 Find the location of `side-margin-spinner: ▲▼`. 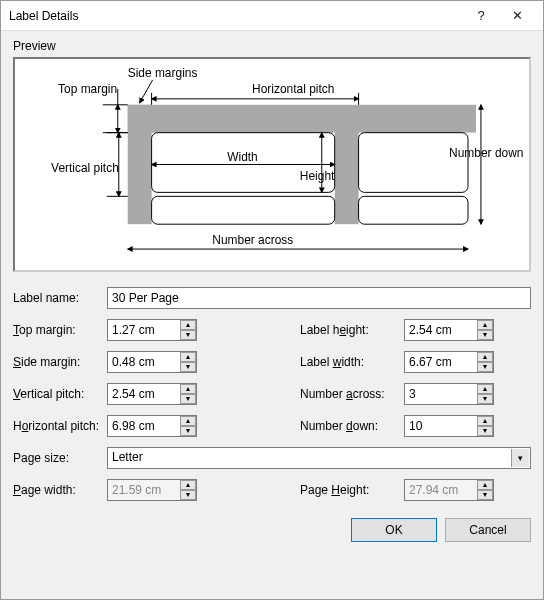

side-margin-spinner: ▲▼ is located at coordinates (188, 362).